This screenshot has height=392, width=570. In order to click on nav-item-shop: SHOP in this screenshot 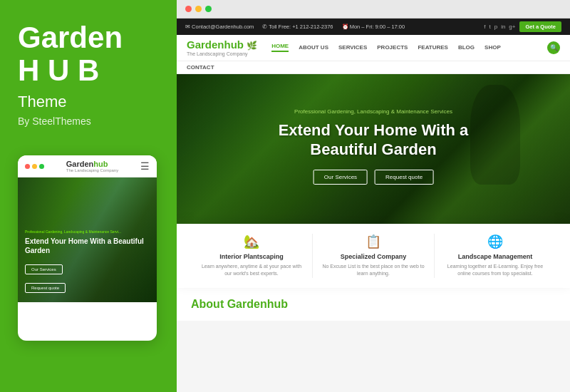, I will do `click(493, 47)`.